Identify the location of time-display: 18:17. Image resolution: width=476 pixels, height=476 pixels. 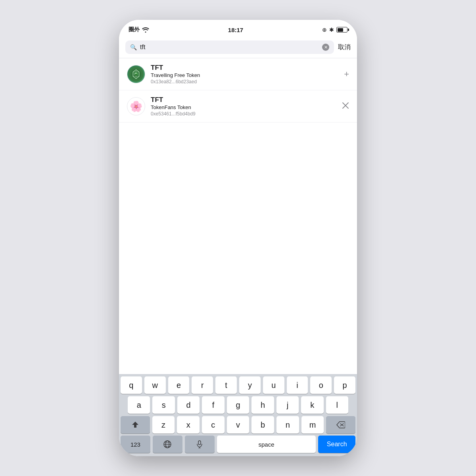
(236, 30).